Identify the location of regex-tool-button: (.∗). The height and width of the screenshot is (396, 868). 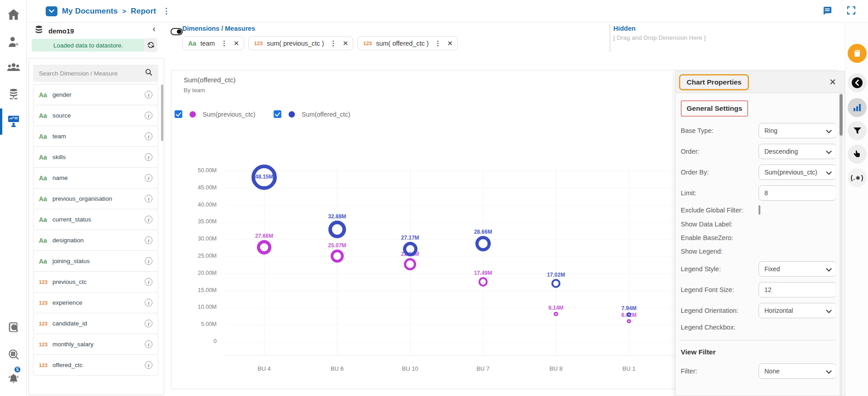
(857, 178).